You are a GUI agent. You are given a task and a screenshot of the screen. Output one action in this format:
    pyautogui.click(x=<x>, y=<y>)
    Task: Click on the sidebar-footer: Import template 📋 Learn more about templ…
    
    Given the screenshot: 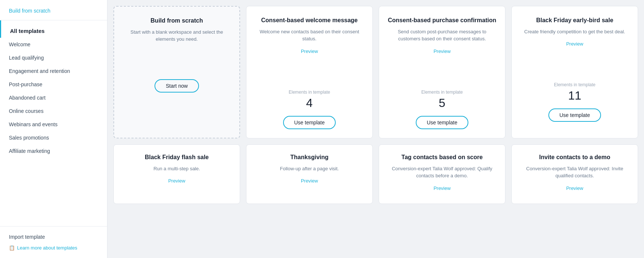 What is the action you would take?
    pyautogui.click(x=53, y=242)
    